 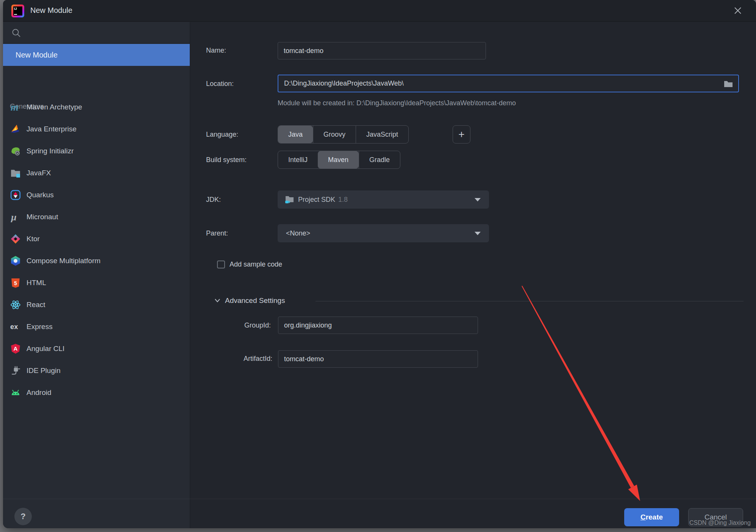 What do you see at coordinates (16, 349) in the screenshot?
I see `angular-cli-icon: A` at bounding box center [16, 349].